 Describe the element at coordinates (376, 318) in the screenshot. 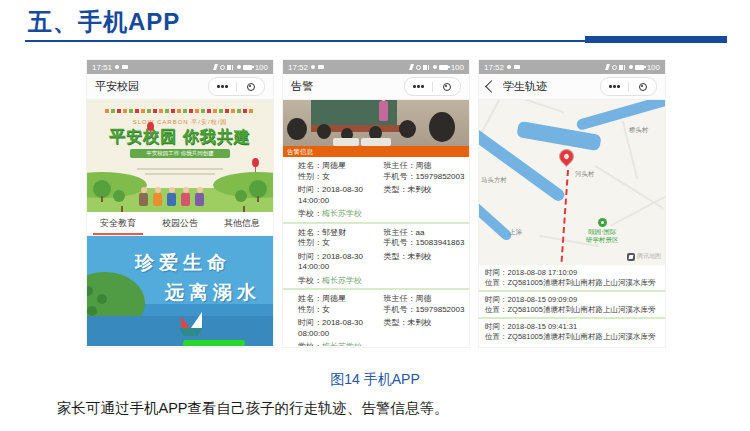

I see `alert-entry: 姓名：周德星 性别：女 时间：2018-08-30 08:00:00 学校：梅长…` at that location.